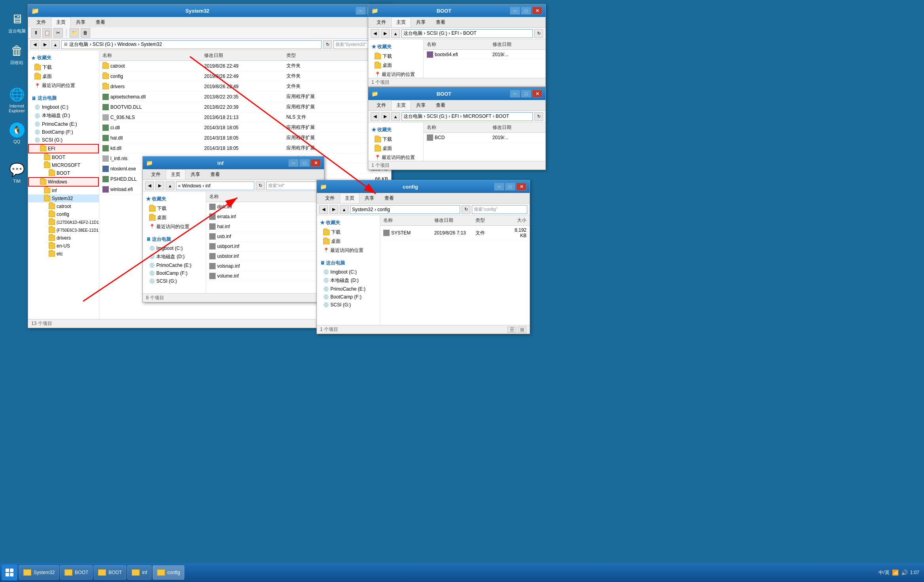 The width and height of the screenshot is (924, 582). Describe the element at coordinates (36, 33) in the screenshot. I see `ribbon-btn-1: ⬆` at that location.